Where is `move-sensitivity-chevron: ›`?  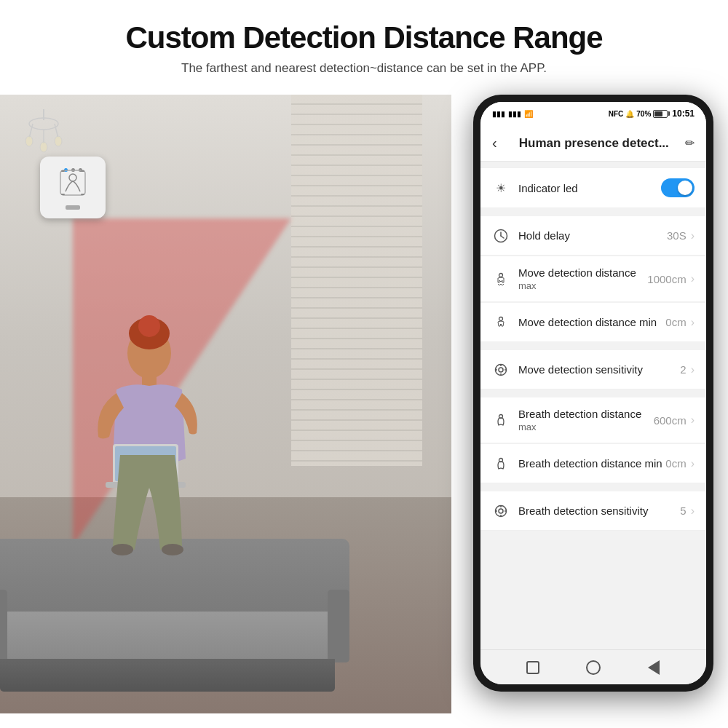
move-sensitivity-chevron: › is located at coordinates (693, 370).